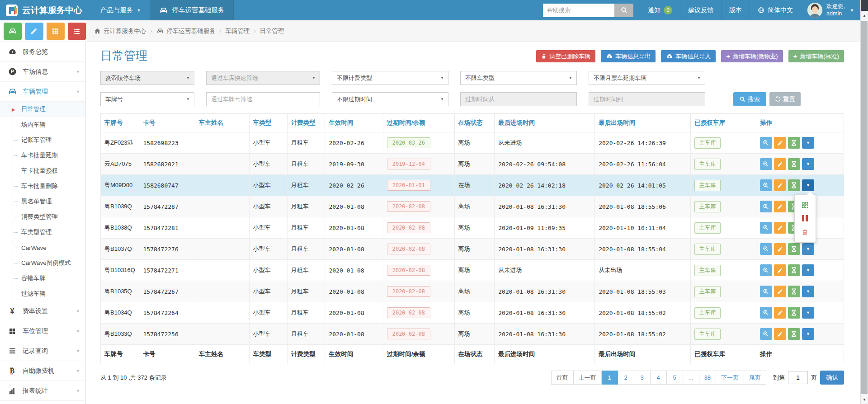 This screenshot has width=868, height=404. What do you see at coordinates (688, 56) in the screenshot?
I see `import-vehicles-button: 车辆信息导入` at bounding box center [688, 56].